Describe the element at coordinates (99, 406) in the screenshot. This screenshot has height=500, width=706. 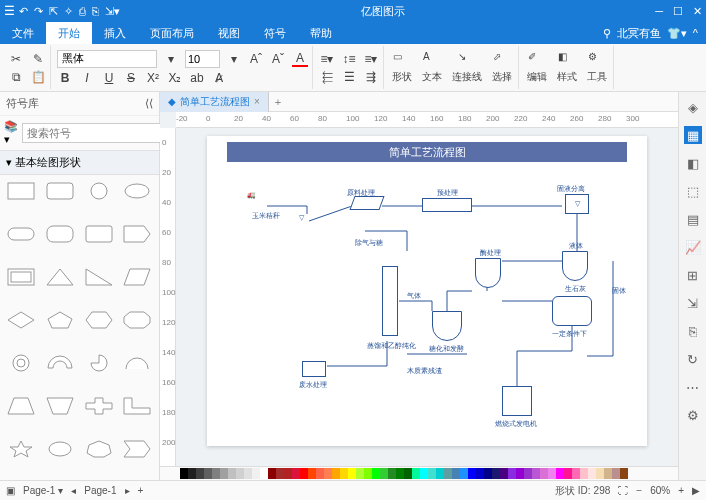
I see `shape-cross` at that location.